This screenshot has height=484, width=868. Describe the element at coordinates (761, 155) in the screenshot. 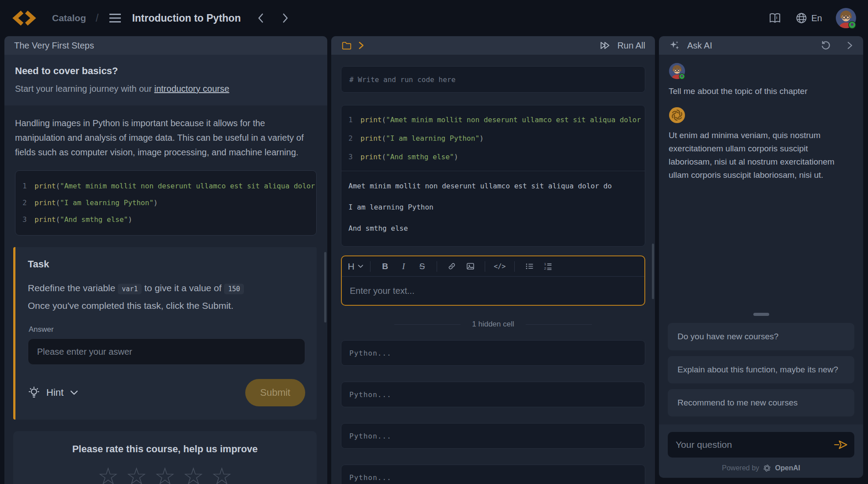

I see `ai-message: Ut enim ad minima veniam, quis nostrum e…` at that location.